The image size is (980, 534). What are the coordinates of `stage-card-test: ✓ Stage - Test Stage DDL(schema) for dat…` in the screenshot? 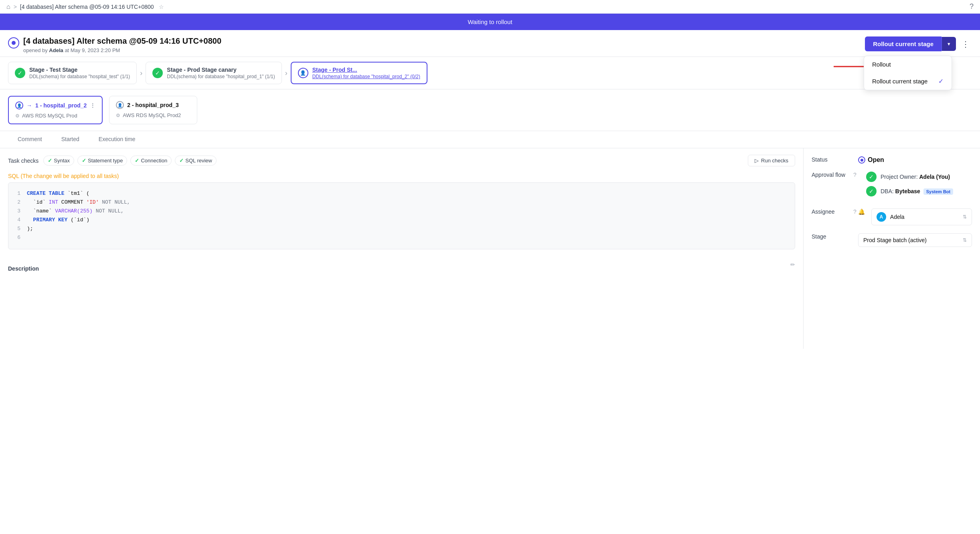 It's located at (72, 73).